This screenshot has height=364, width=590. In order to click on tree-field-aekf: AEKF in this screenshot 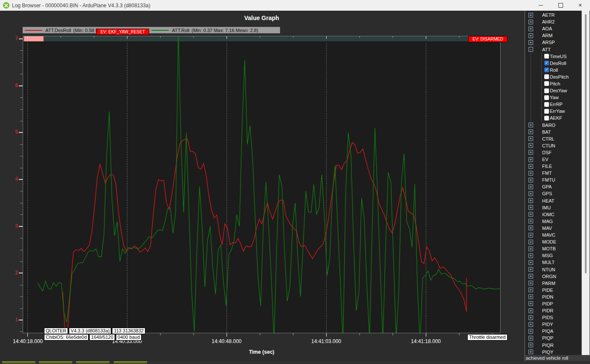, I will do `click(553, 118)`.